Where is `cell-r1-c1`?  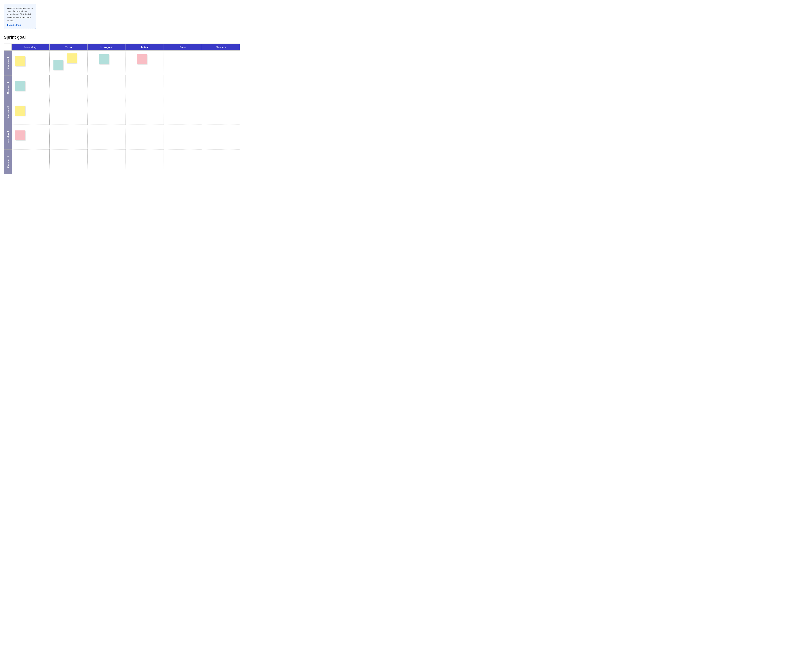
cell-r1-c1 is located at coordinates (69, 88).